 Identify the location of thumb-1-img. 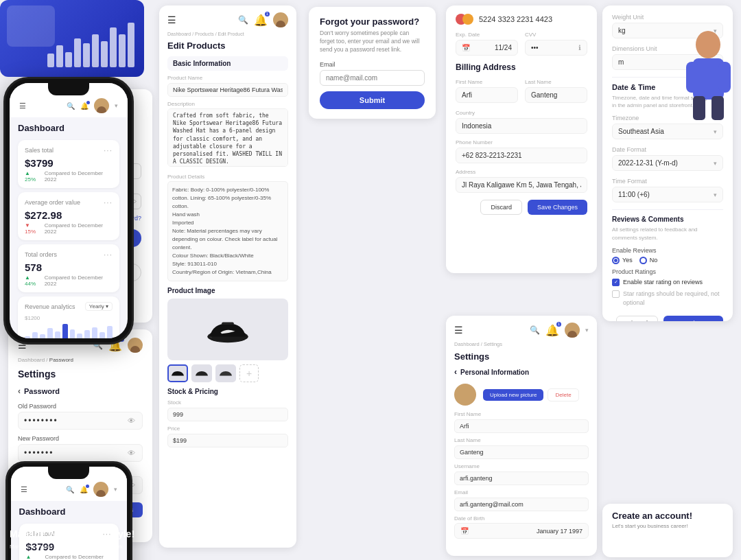
(178, 373).